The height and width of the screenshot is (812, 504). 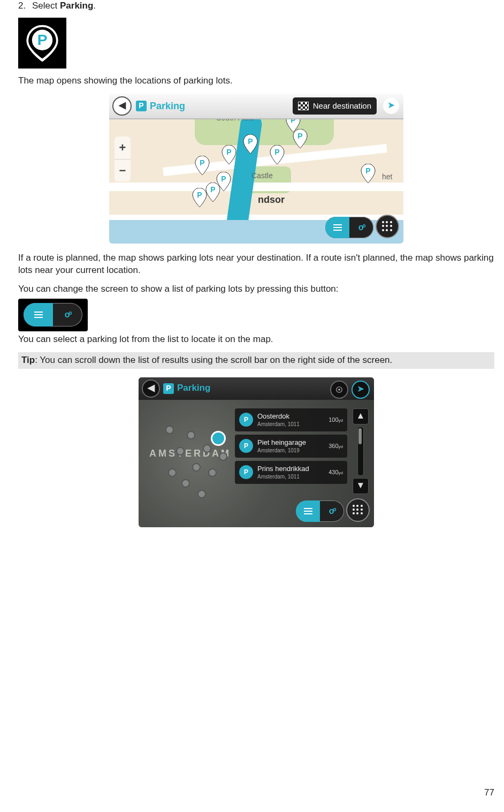 What do you see at coordinates (262, 176) in the screenshot?
I see `map-label-castle: Castle` at bounding box center [262, 176].